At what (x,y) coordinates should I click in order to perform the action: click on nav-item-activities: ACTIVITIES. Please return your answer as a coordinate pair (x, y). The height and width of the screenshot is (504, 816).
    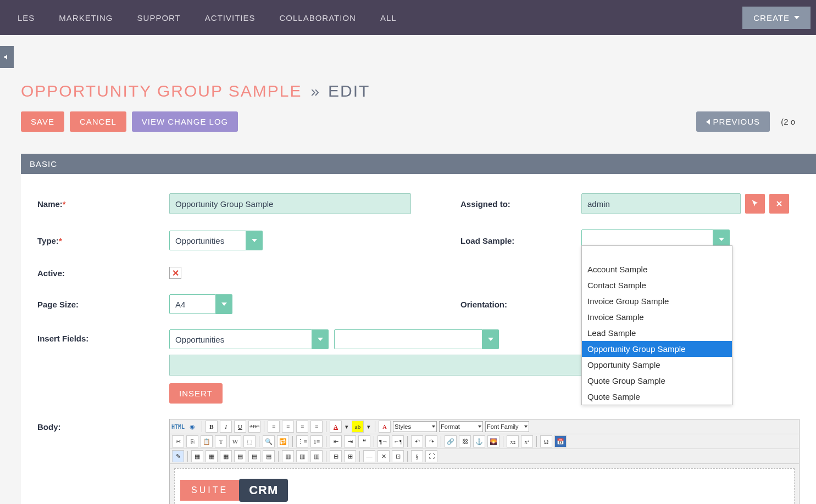
    Looking at the image, I should click on (230, 18).